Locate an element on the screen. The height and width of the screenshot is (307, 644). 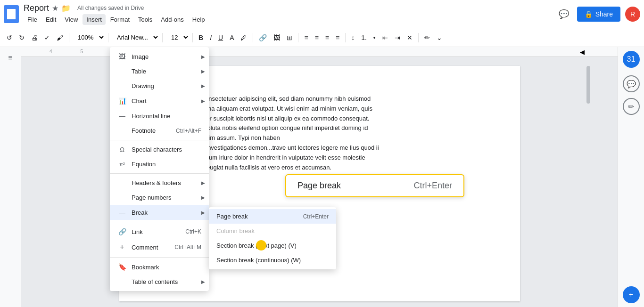
table-button: ⊞ is located at coordinates (289, 38).